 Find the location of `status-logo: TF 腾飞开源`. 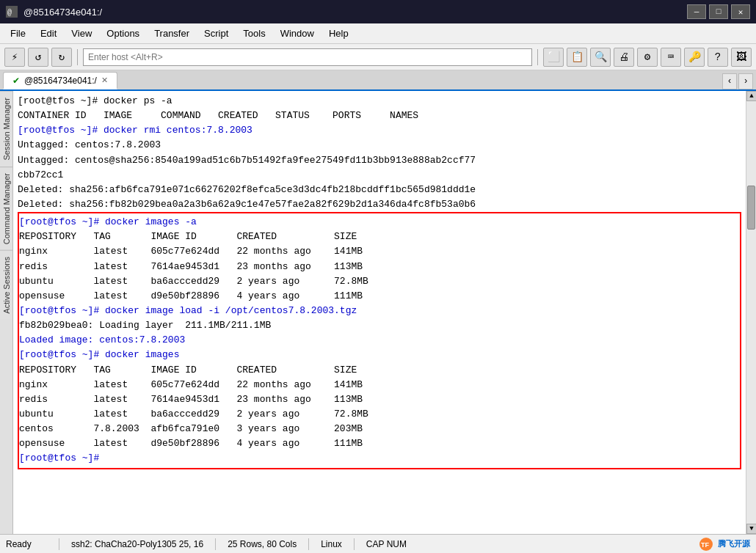

status-logo: TF 腾飞开源 is located at coordinates (724, 544).